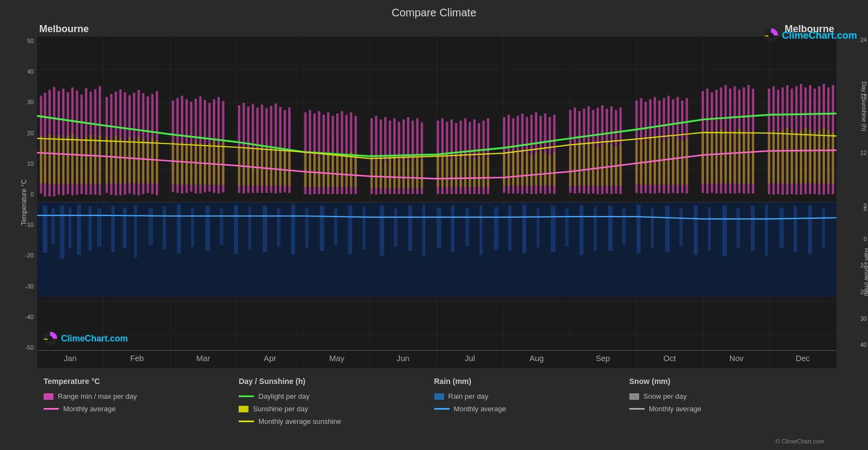 This screenshot has width=868, height=450. What do you see at coordinates (85, 339) in the screenshot?
I see `watermark-bottom-left: ClimeChart.com` at bounding box center [85, 339].